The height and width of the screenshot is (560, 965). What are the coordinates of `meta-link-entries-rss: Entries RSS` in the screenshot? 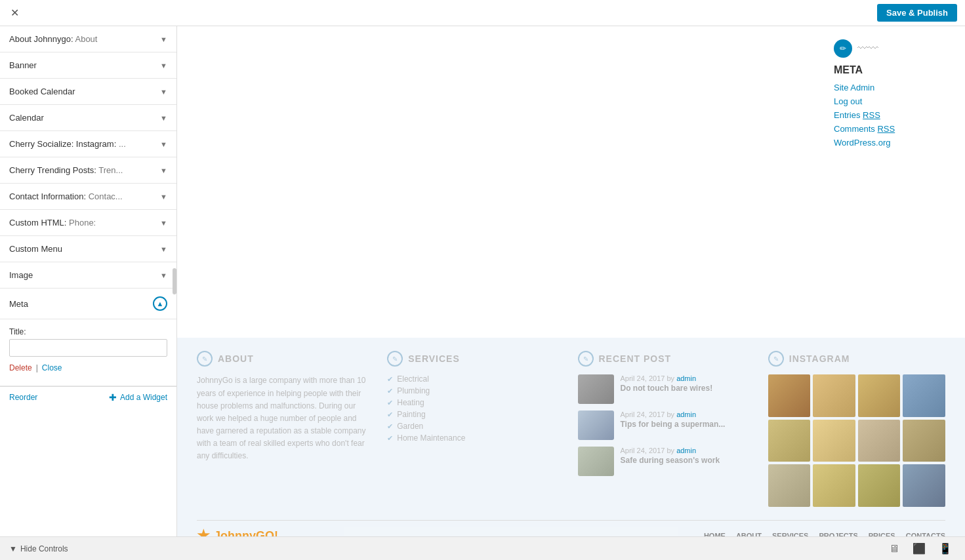 It's located at (893, 115).